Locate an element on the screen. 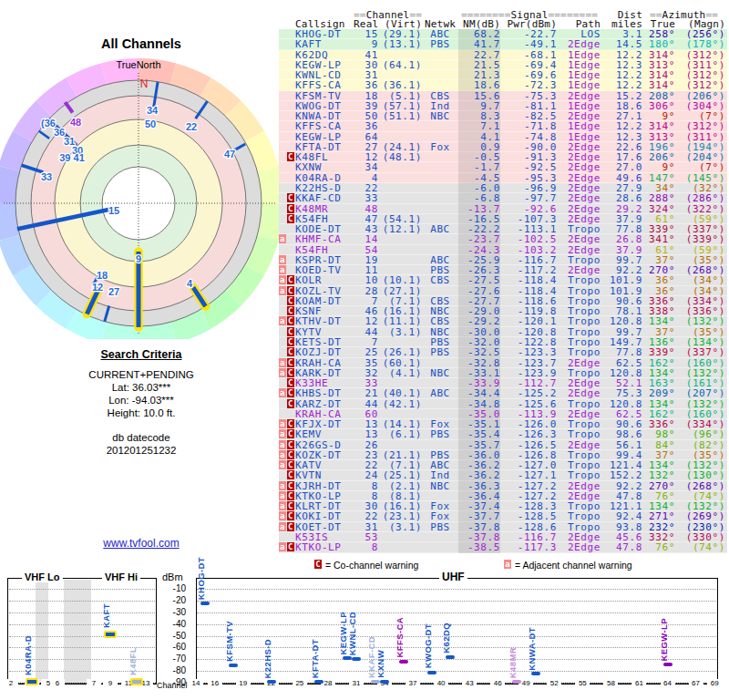 This screenshot has width=729, height=700. nm-cell: -38.5 is located at coordinates (479, 547).